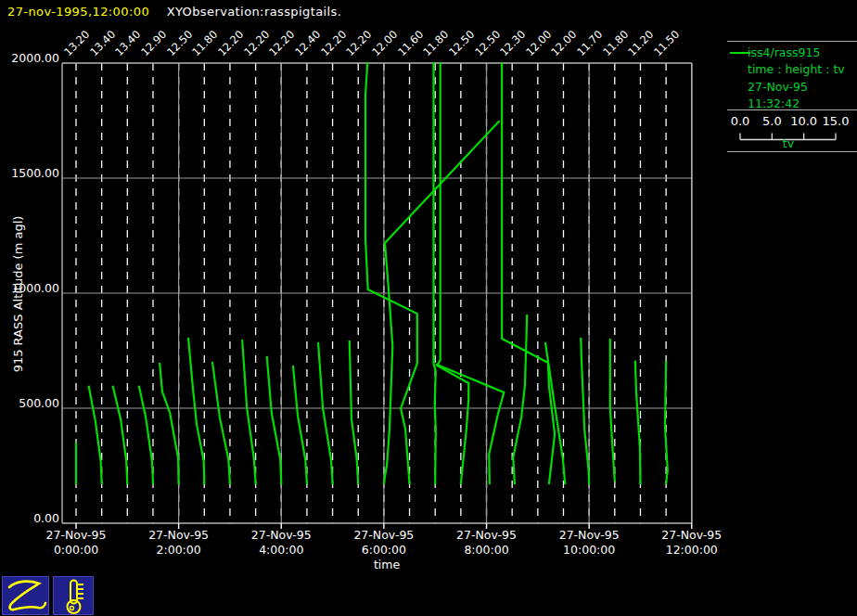 The width and height of the screenshot is (857, 616). Describe the element at coordinates (31, 403) in the screenshot. I see `y-tick-label: 500.00` at that location.